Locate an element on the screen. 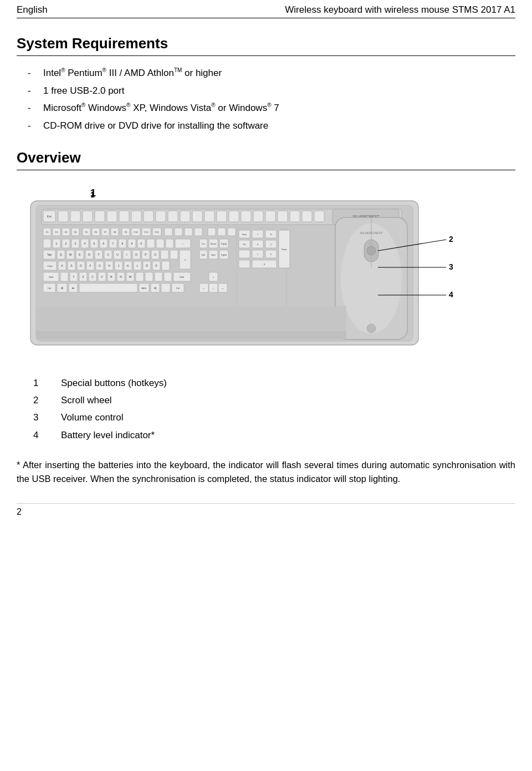  requirements-list: - Intel® Pentium® III / AMD AthlonTM or … is located at coordinates (266, 99).